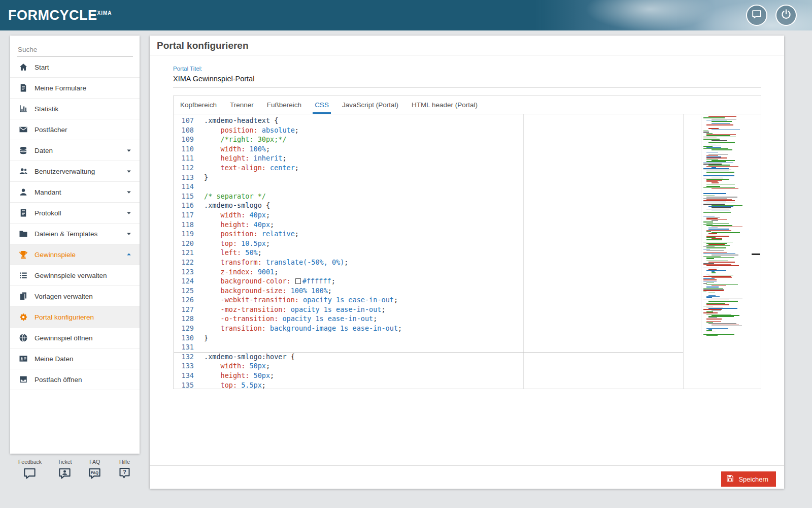  Describe the element at coordinates (184, 234) in the screenshot. I see `line-number: 119` at that location.